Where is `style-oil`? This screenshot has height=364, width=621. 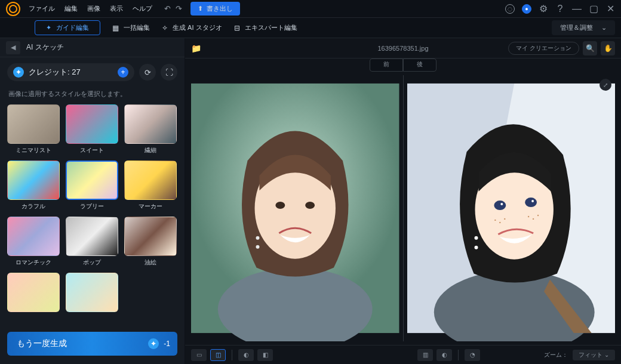
style-oil is located at coordinates (150, 236).